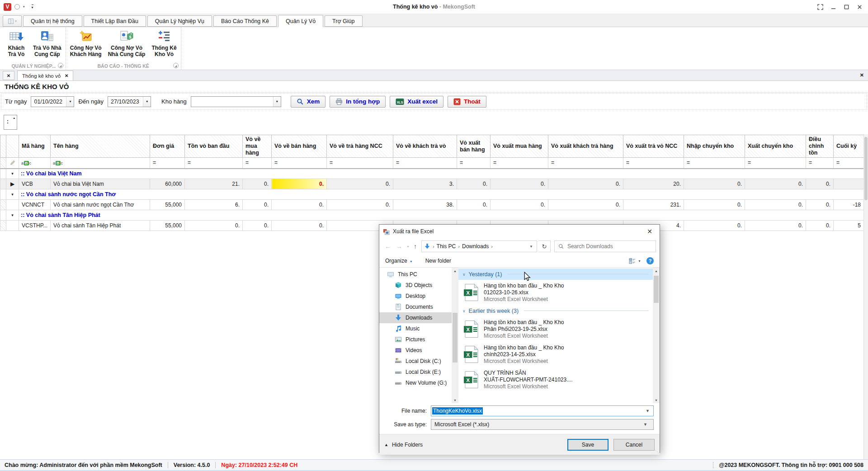 The height and width of the screenshot is (471, 868). I want to click on cell: VCB, so click(35, 184).